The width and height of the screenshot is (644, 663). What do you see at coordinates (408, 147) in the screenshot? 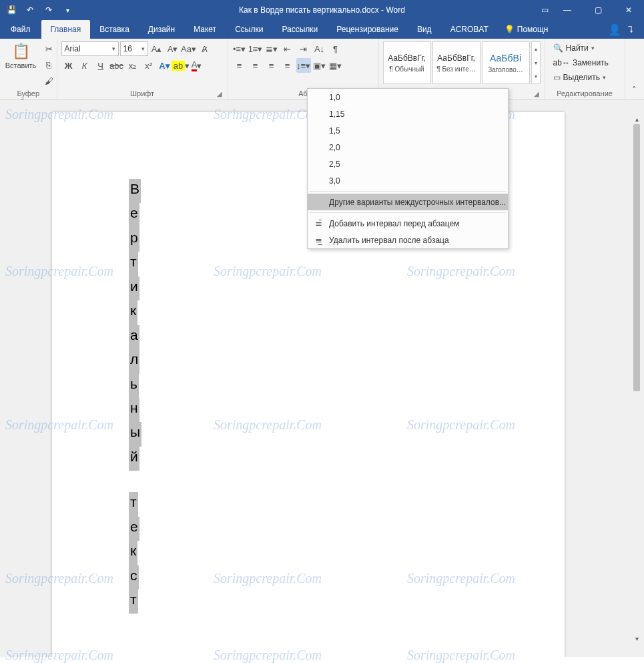
I see `line-spacing-option: 2,0` at bounding box center [408, 147].